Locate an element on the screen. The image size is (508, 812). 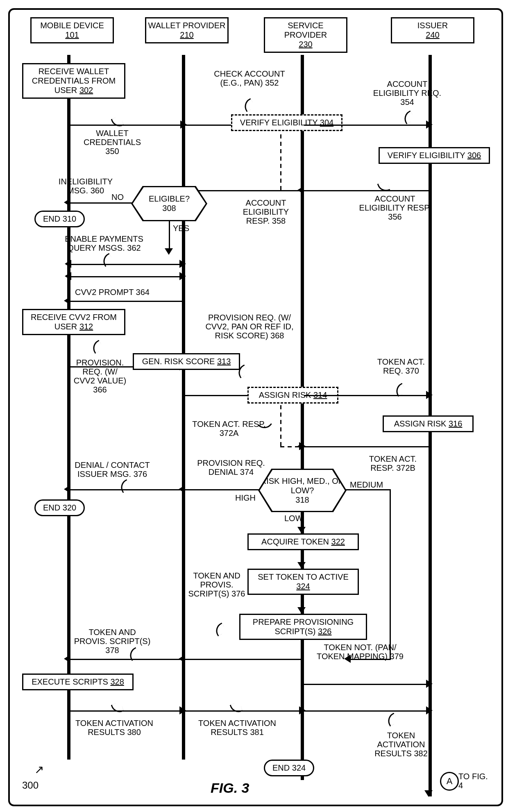
label-350: WALLET CREDENTIALS 350 is located at coordinates (112, 142).